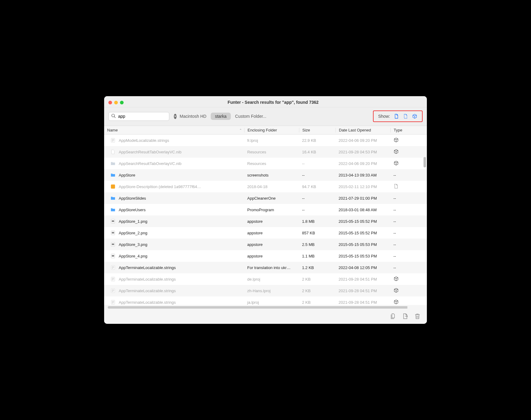 Image resolution: width=531 pixels, height=420 pixels. I want to click on date-last-opened: 2015-05-15 05:53 PM, so click(363, 256).